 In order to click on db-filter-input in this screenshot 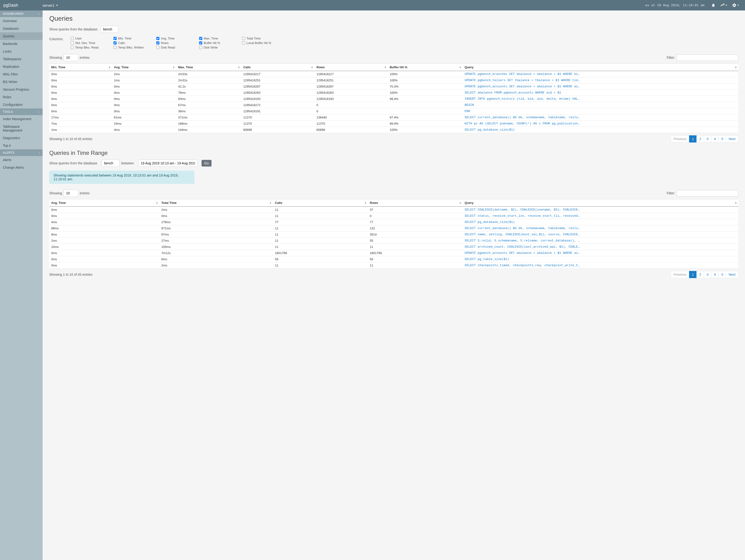, I will do `click(109, 29)`.